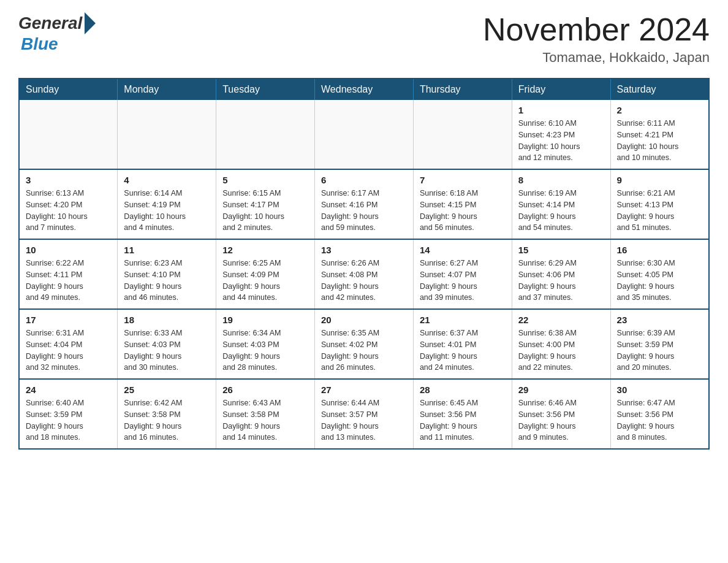 Image resolution: width=728 pixels, height=563 pixels. What do you see at coordinates (596, 39) in the screenshot?
I see `title-area: November 2024 Tomamae, Hokkaido, Japan` at bounding box center [596, 39].